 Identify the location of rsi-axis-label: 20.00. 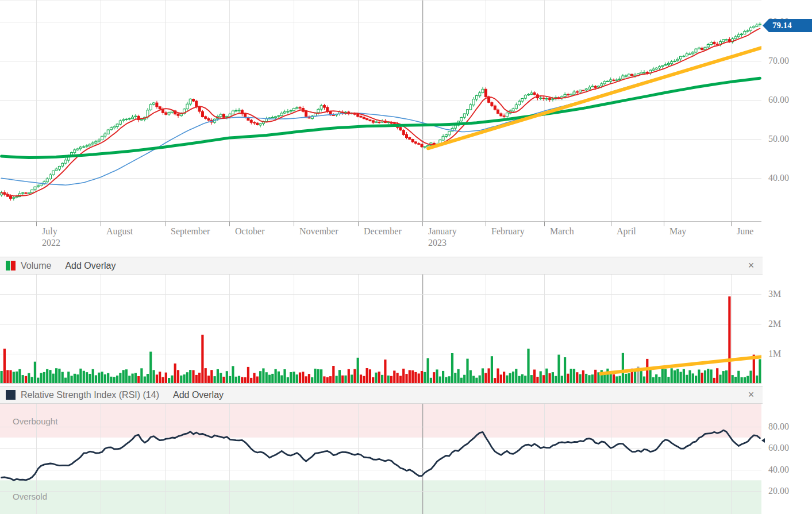
(779, 491).